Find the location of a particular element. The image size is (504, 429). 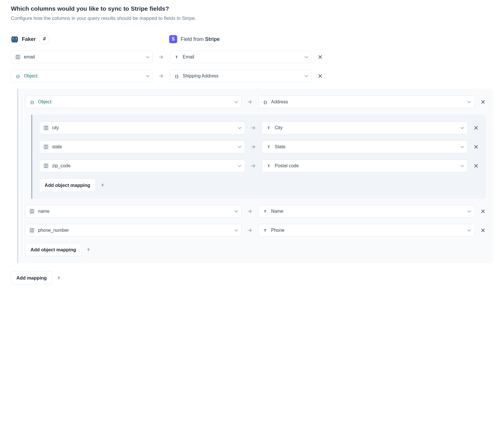

mapping-row: phone_number T Phone is located at coordinates (255, 230).